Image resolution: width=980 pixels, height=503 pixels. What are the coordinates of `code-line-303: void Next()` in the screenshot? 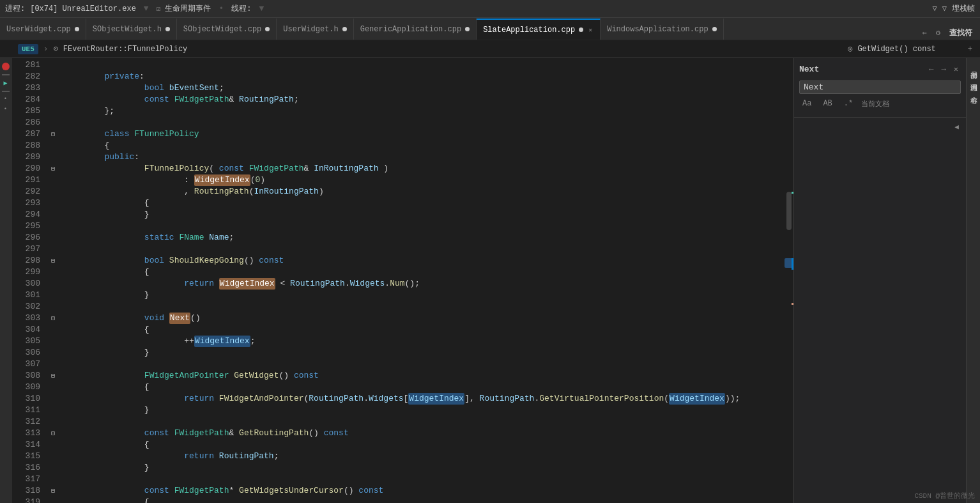 It's located at (424, 318).